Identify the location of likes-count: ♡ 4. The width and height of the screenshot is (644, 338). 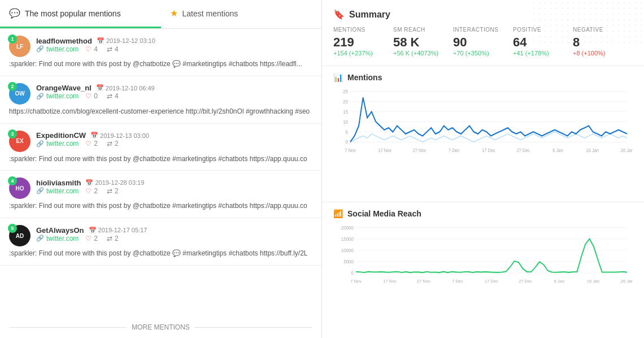
(92, 49).